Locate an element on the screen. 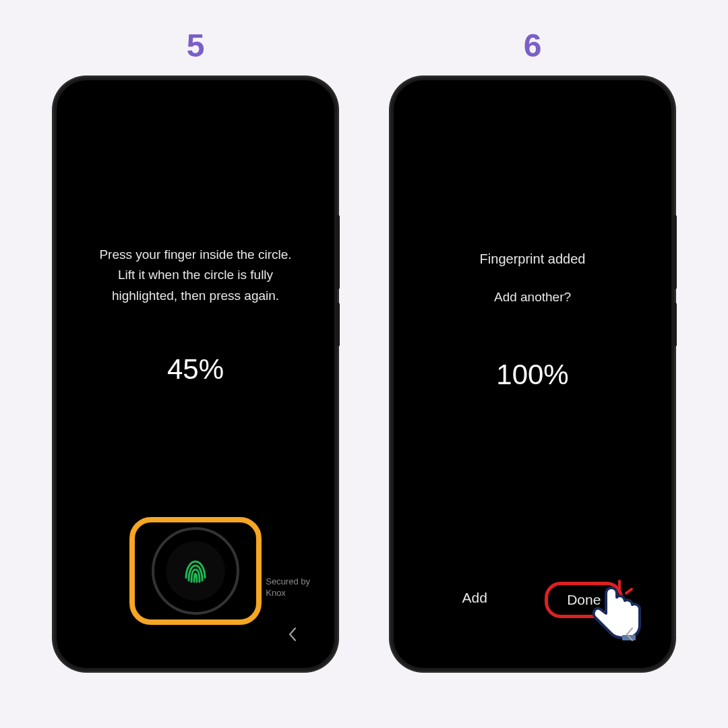  step-number-6: 6 is located at coordinates (533, 46).